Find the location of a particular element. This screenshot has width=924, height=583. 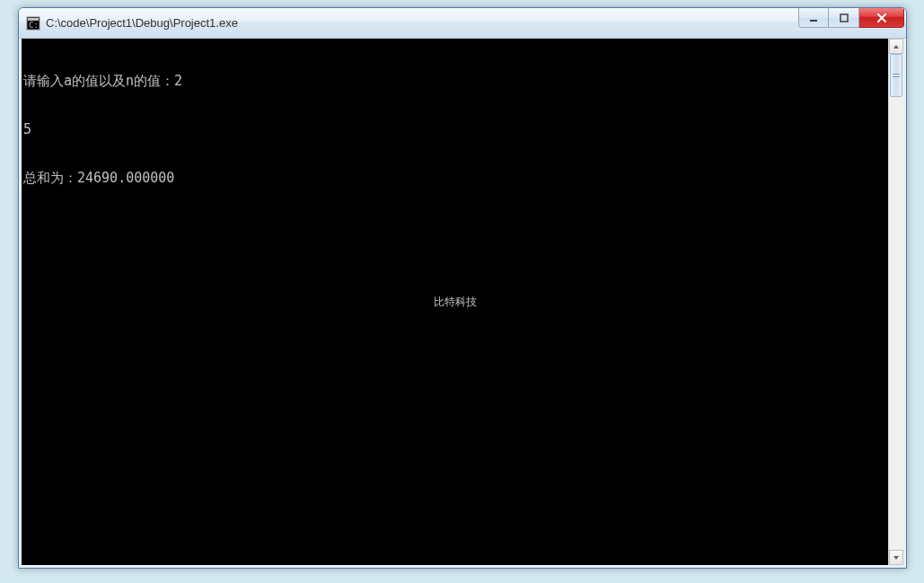

chevron-up-icon is located at coordinates (896, 47).